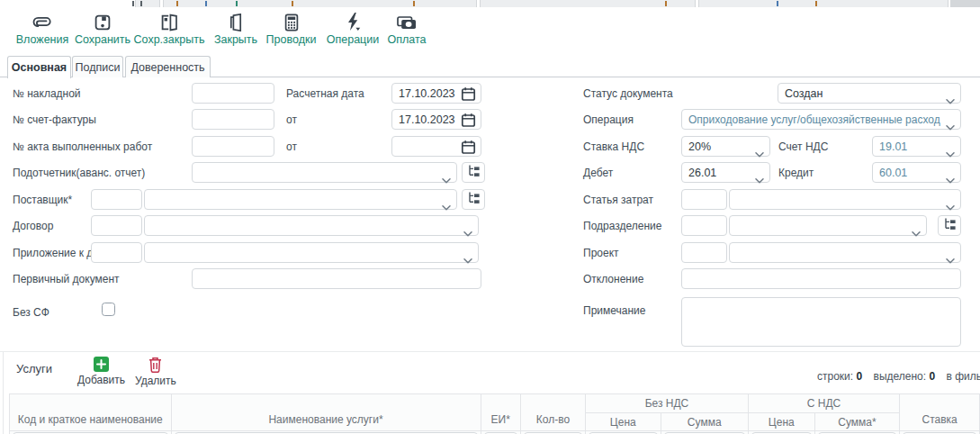 This screenshot has width=980, height=434. Describe the element at coordinates (704, 200) in the screenshot. I see `cost-item-code-input` at that location.